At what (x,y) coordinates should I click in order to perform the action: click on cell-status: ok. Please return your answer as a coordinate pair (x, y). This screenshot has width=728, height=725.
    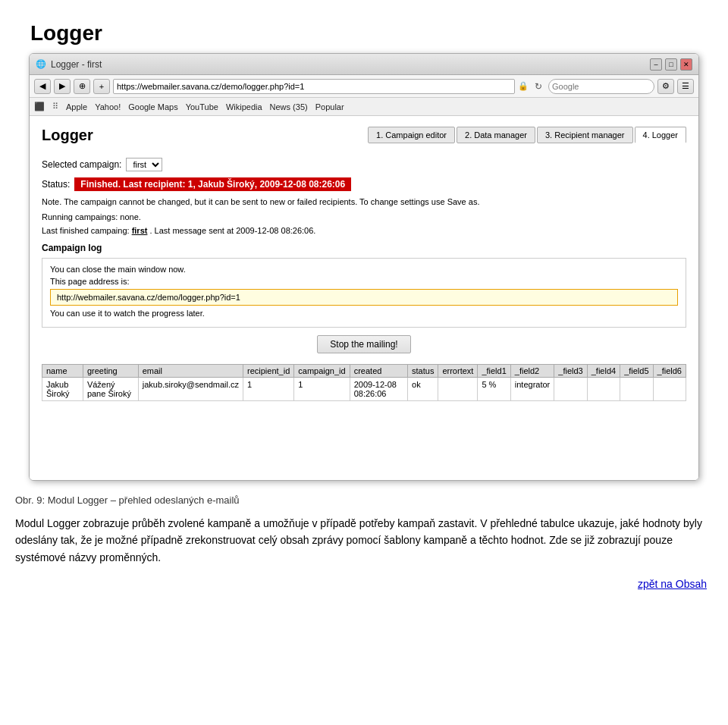
    Looking at the image, I should click on (423, 390).